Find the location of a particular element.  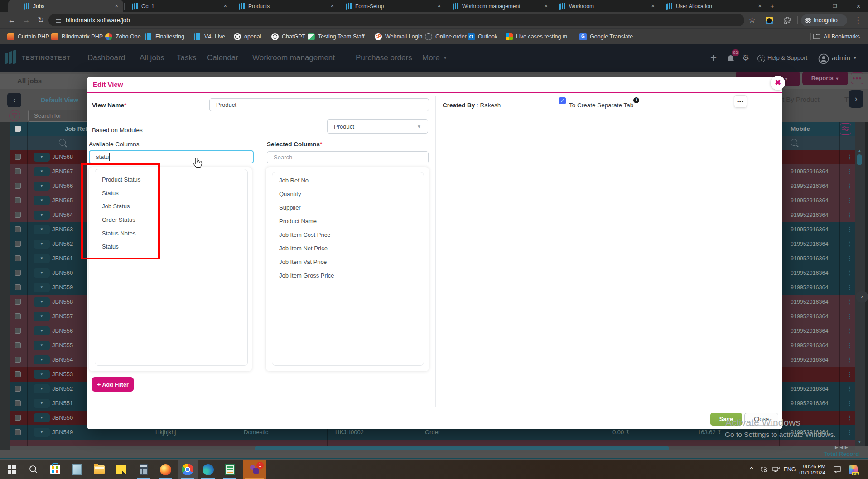

selected-column-item: Supplier is located at coordinates (348, 207).